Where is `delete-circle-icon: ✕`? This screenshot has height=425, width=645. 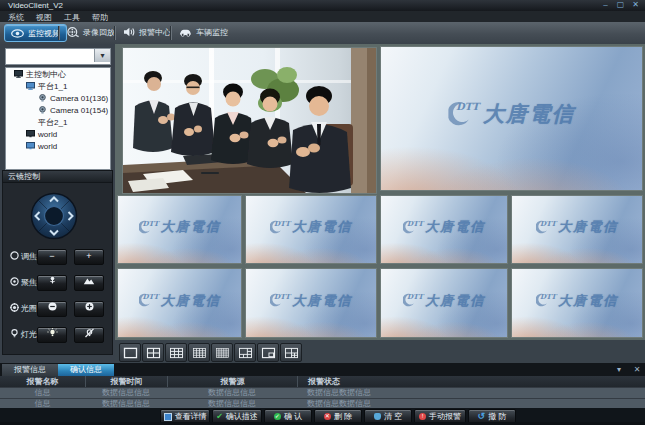 delete-circle-icon: ✕ is located at coordinates (328, 416).